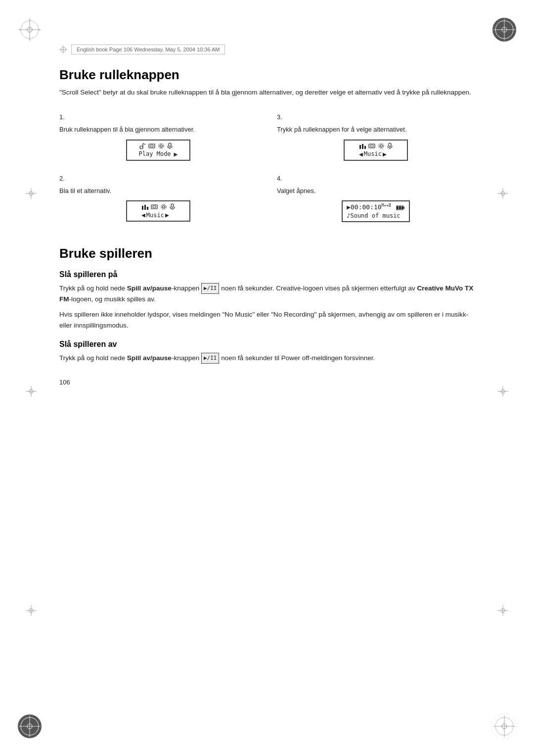 The image size is (534, 756). Describe the element at coordinates (163, 200) in the screenshot. I see `step-2: 2. Bla til et alternativ.` at that location.